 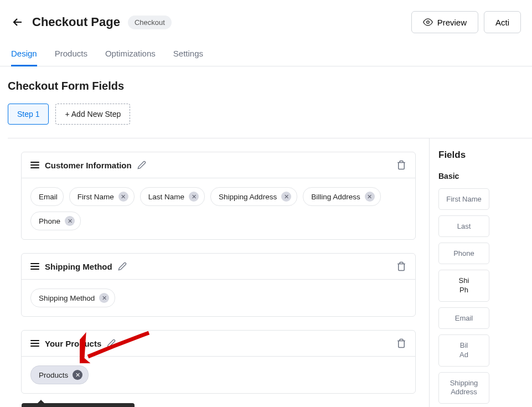 I want to click on preview-label: Preview, so click(x=452, y=22).